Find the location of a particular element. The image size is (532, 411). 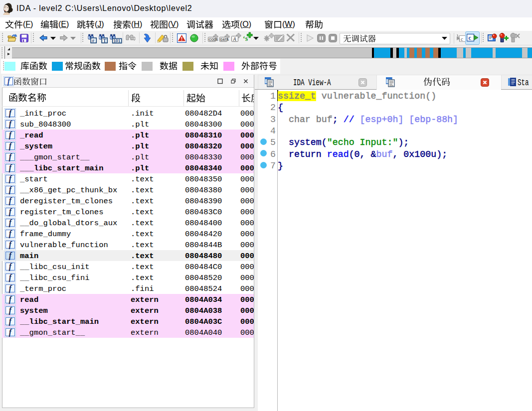

svg-text: CODE is located at coordinates (213, 40).